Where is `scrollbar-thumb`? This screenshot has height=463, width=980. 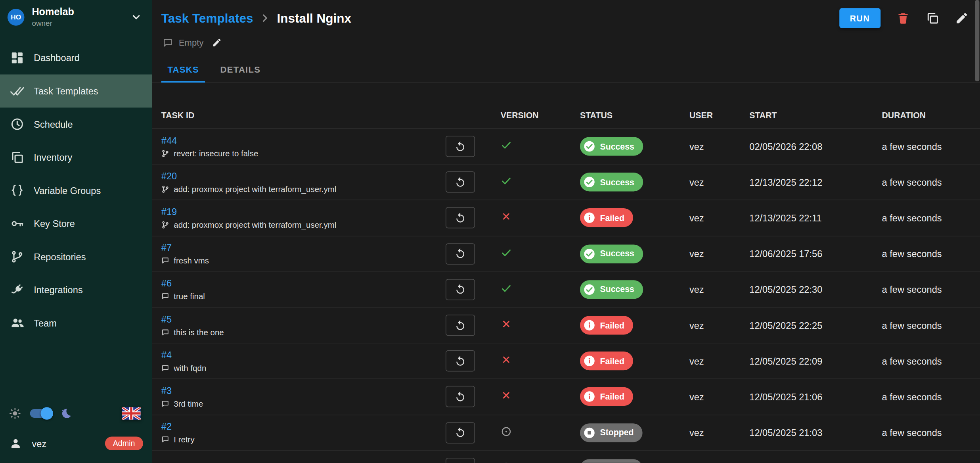 scrollbar-thumb is located at coordinates (977, 40).